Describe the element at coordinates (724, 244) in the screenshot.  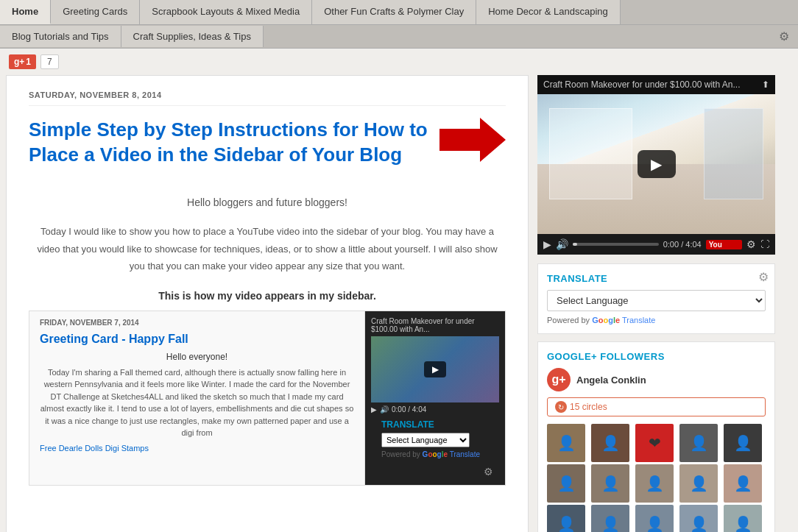
I see `youtube-logo: YouTube` at that location.